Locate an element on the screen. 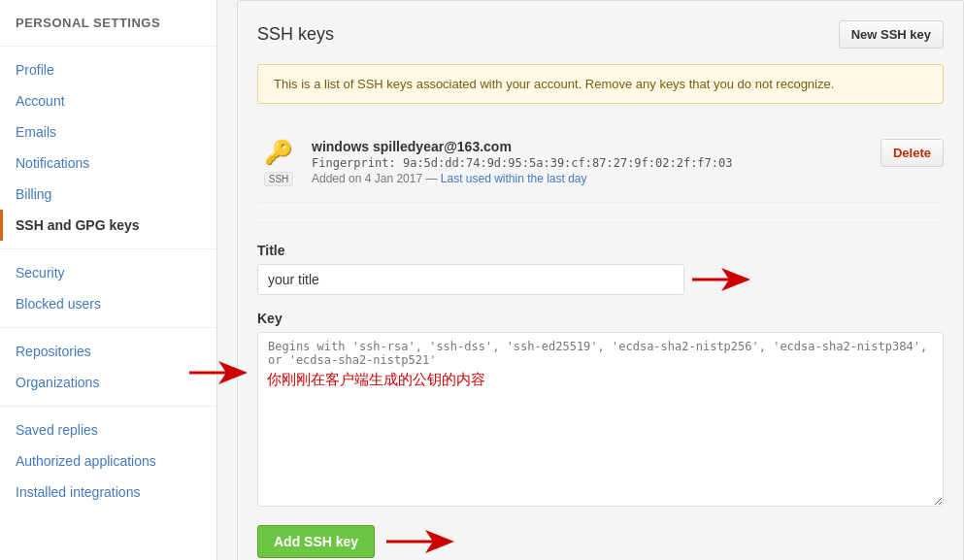 The width and height of the screenshot is (964, 560). add-ssh-key-button: Add SSH key is located at coordinates (316, 542).